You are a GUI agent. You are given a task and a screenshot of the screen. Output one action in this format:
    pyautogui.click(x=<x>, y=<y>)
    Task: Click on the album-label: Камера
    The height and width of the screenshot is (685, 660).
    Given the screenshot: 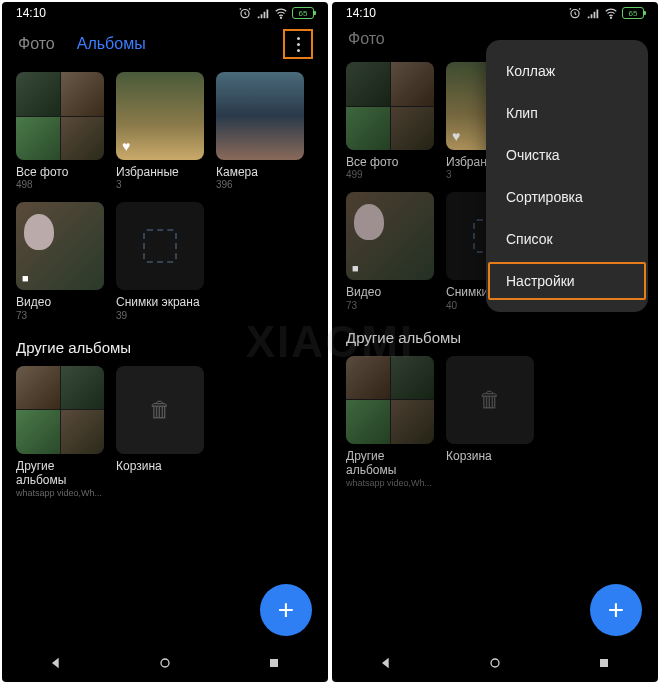 What is the action you would take?
    pyautogui.click(x=260, y=172)
    